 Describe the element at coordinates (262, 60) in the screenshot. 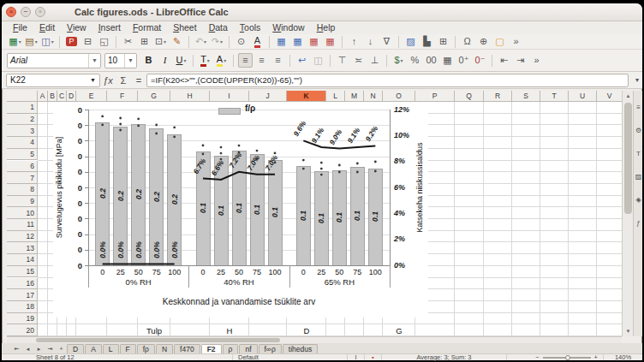

I see `align-center-button: ≡` at that location.